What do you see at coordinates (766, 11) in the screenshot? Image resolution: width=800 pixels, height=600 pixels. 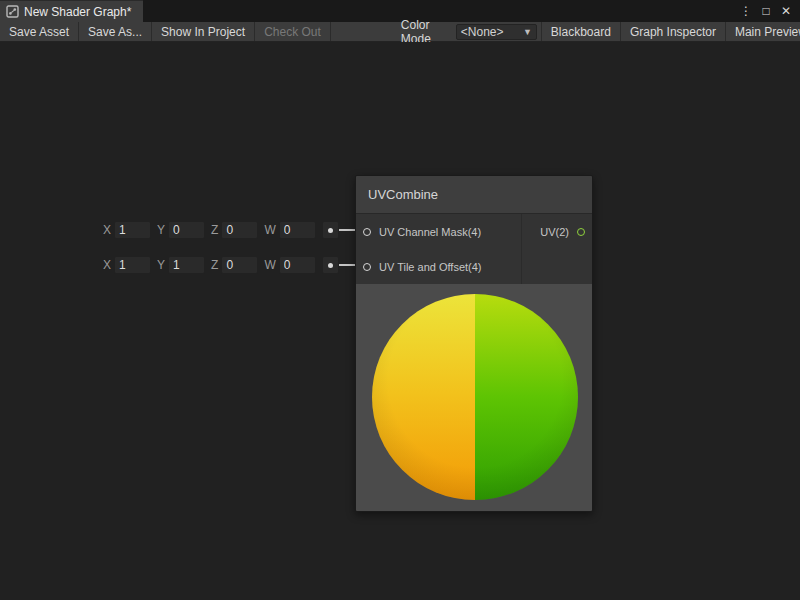 I see `maximize-icon: □` at bounding box center [766, 11].